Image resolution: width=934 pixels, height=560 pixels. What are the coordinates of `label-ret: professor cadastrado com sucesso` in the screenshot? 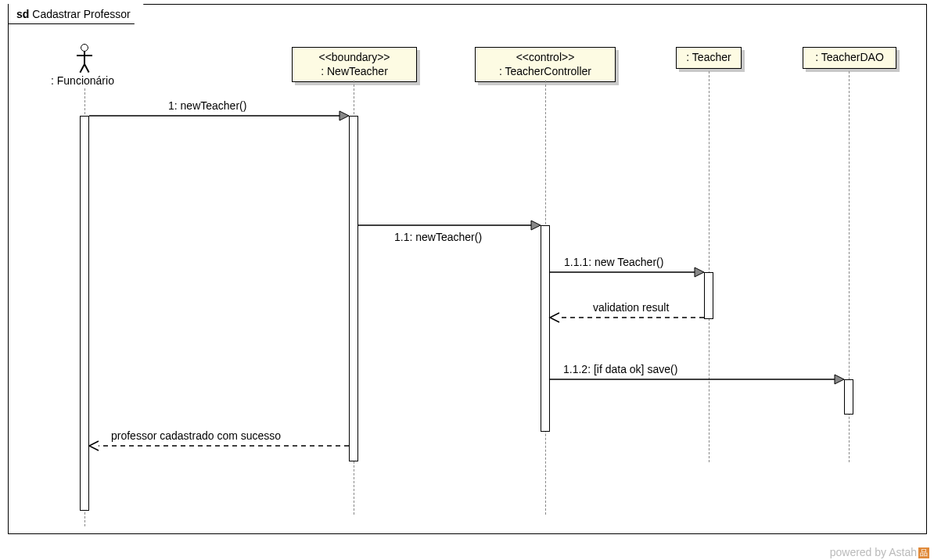 It's located at (196, 436).